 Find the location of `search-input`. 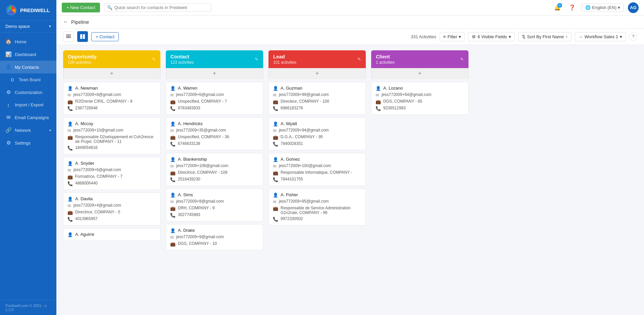

search-input is located at coordinates (161, 7).